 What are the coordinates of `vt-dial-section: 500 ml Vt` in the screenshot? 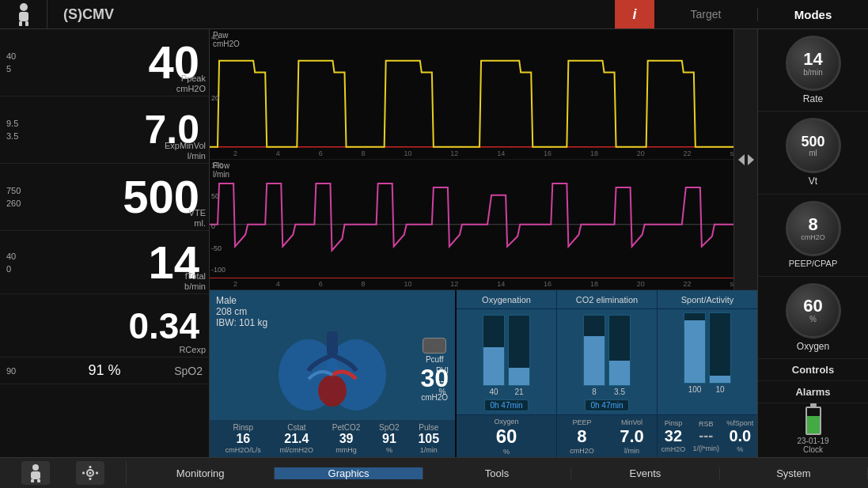 It's located at (813, 153).